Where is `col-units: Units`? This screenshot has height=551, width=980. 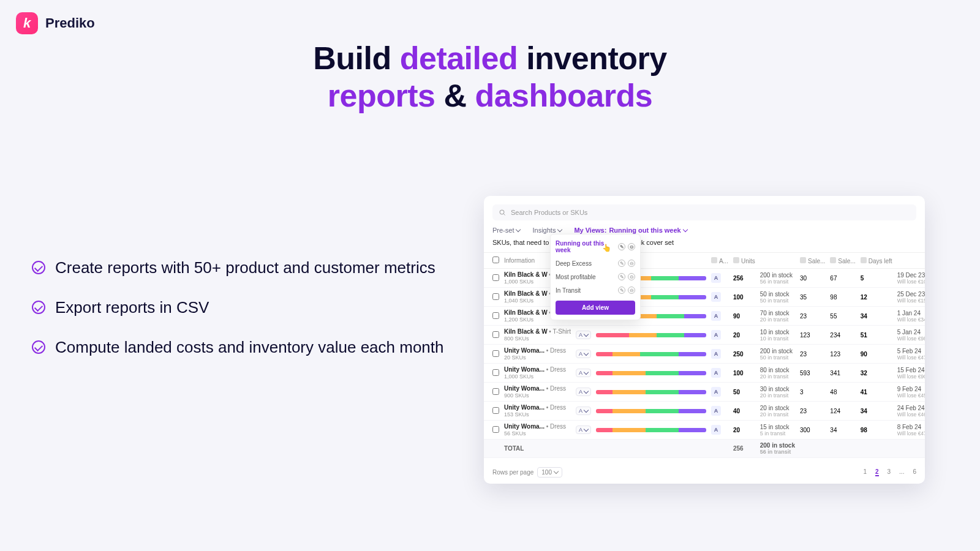
col-units: Units is located at coordinates (744, 261).